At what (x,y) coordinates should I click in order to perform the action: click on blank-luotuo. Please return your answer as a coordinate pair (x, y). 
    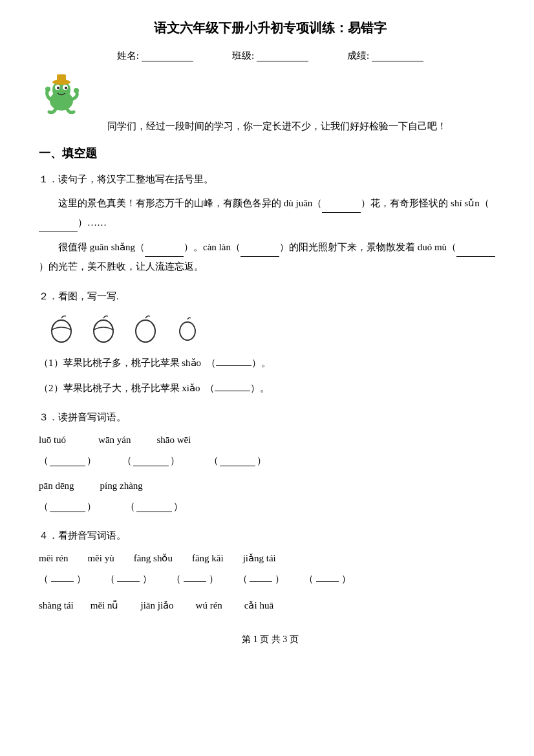
    Looking at the image, I should click on (67, 461).